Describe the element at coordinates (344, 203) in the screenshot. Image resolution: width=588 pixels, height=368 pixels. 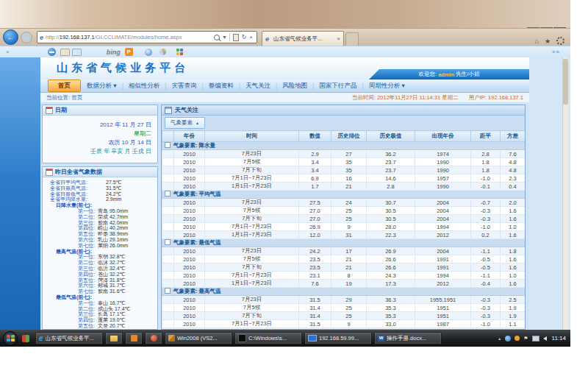
I see `table-row: 20107月23日27.52430.72004-0.72.0` at that location.